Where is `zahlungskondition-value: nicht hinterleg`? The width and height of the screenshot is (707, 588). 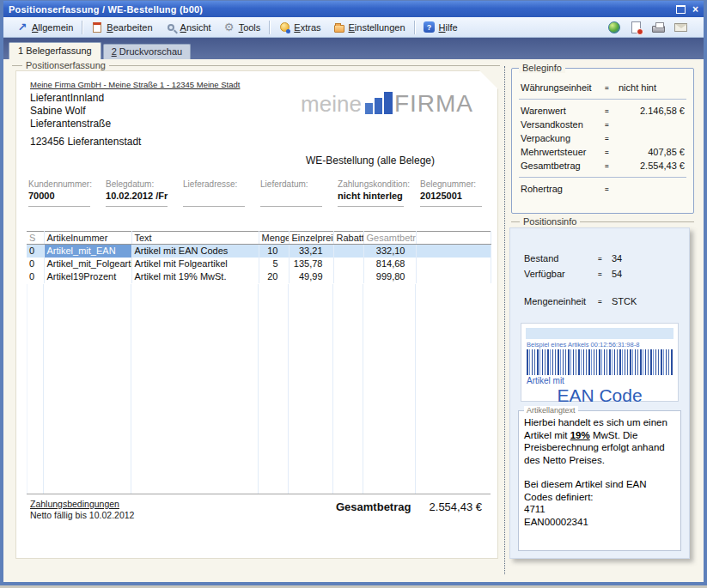
zahlungskondition-value: nicht hinterleg is located at coordinates (374, 197).